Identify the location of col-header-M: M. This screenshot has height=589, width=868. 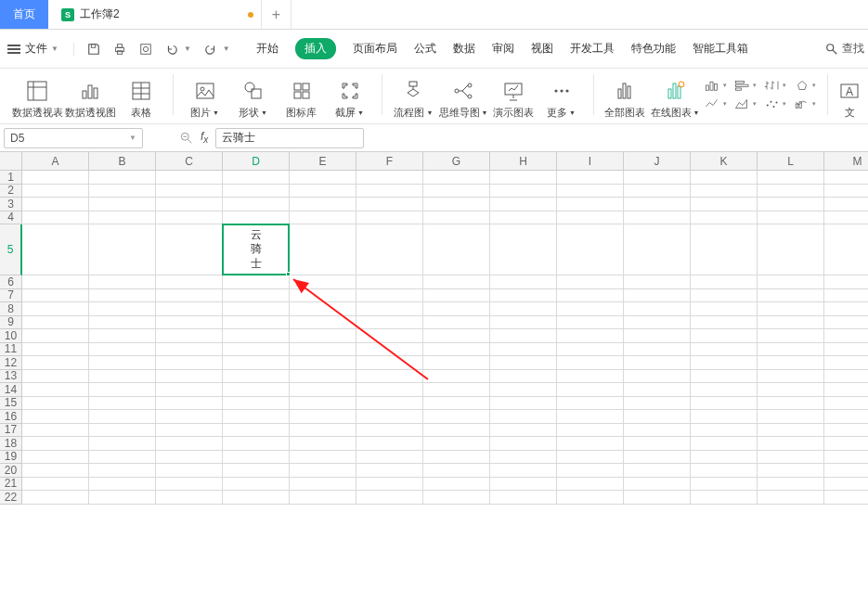
(847, 161).